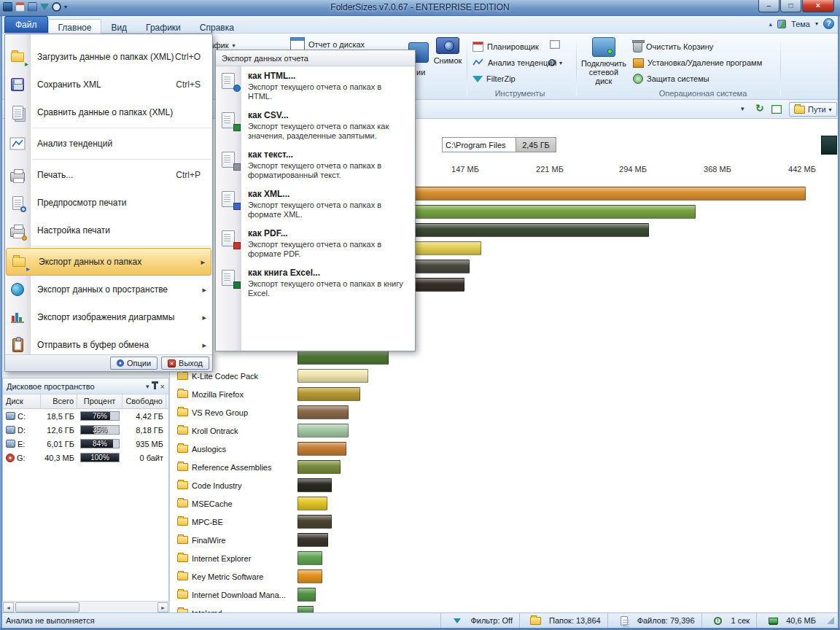  Describe the element at coordinates (86, 430) in the screenshot. I see `disk-row-1: D:12,6 ГБ35%8,18 ГБ` at that location.